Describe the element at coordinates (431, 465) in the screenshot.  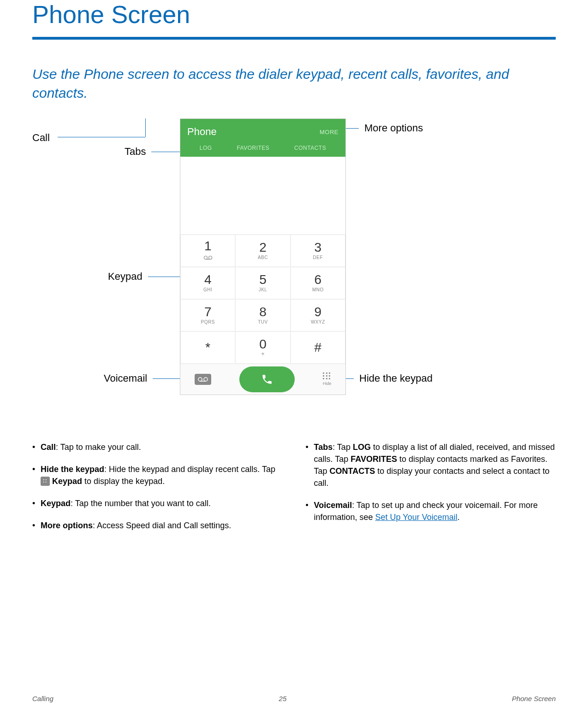
I see `bullet-tabs: Tabs: Tap LOG to display a list of all d…` at that location.